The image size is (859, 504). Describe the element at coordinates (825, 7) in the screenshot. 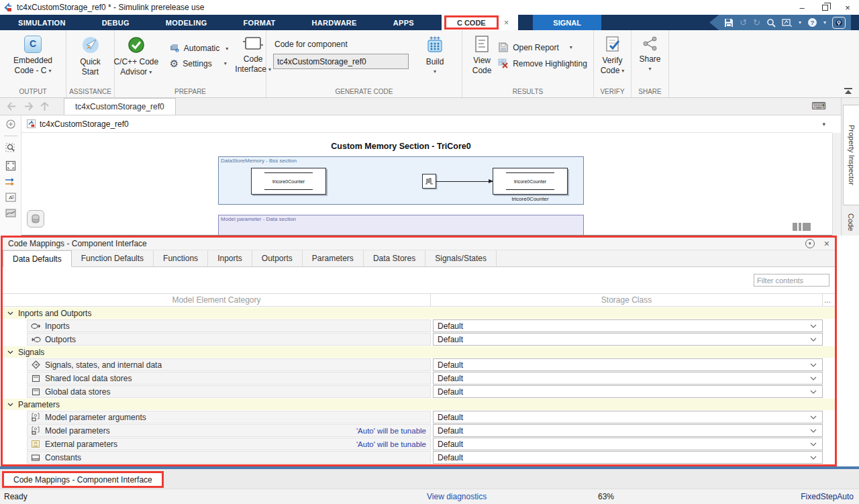

I see `restore-button` at that location.